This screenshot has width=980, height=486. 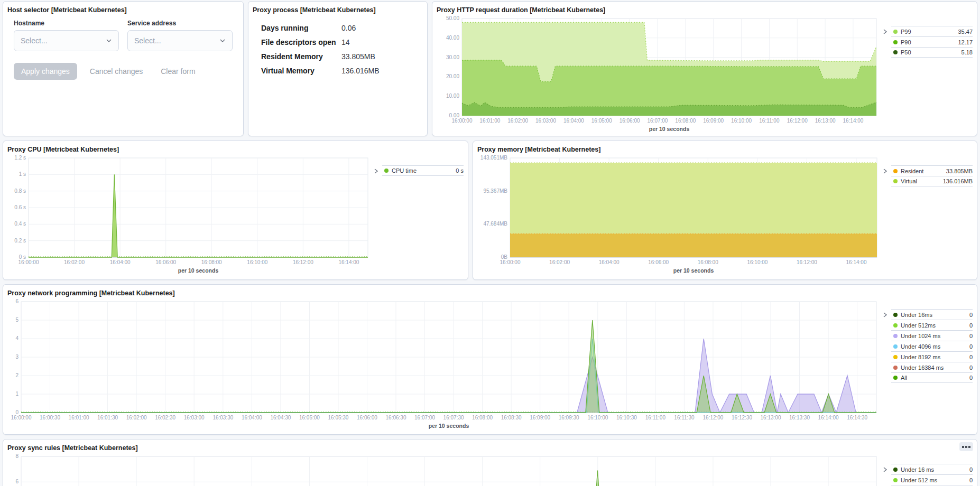 I want to click on proxy-cpu-chart: 1.2 s1 s0.8 s0.6 s0.4 s0.2 s0 s16:00:001…, so click(x=190, y=216).